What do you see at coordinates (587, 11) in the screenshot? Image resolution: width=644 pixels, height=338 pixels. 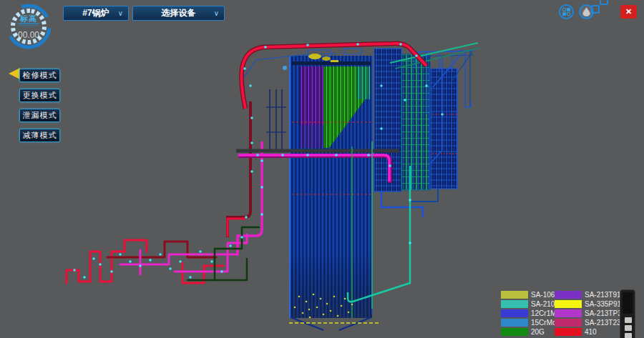 I see `droplet-icon` at bounding box center [587, 11].